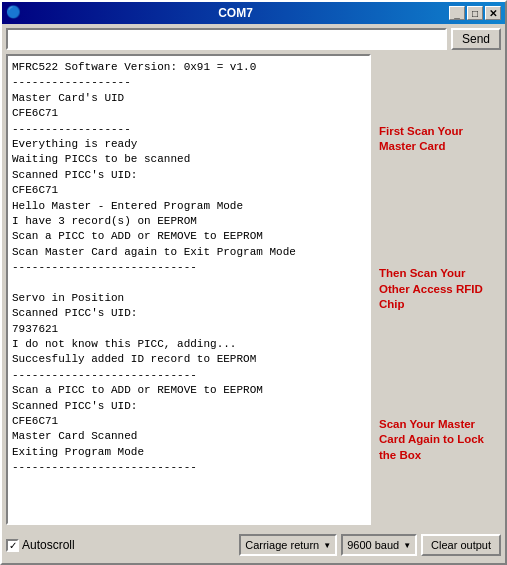  What do you see at coordinates (493, 13) in the screenshot?
I see `close-button: ✕` at bounding box center [493, 13].